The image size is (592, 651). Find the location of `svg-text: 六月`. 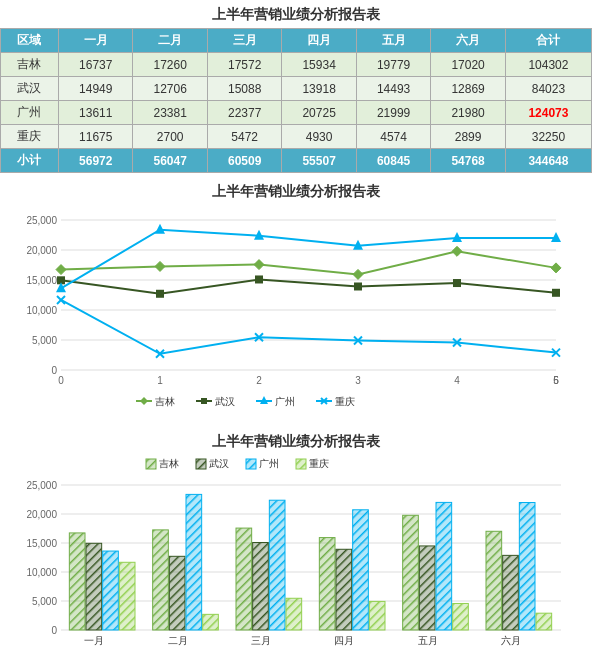

svg-text: 六月 is located at coordinates (511, 640).